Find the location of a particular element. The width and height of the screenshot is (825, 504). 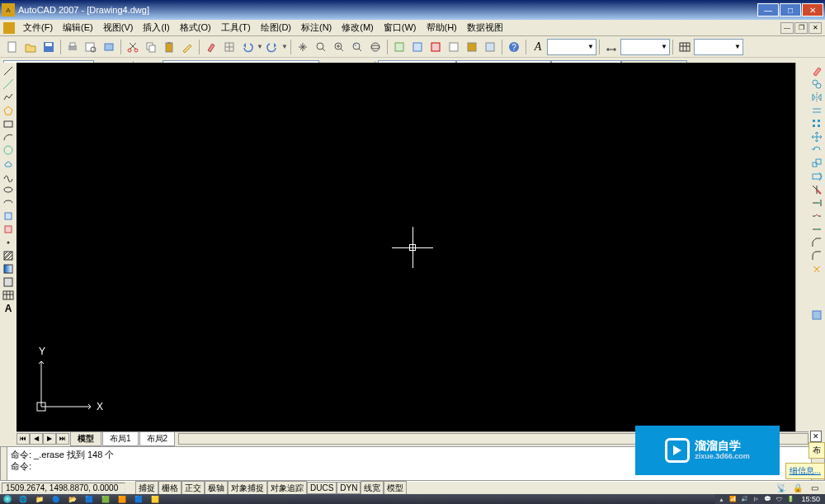

sheetset-icon is located at coordinates (399, 47).